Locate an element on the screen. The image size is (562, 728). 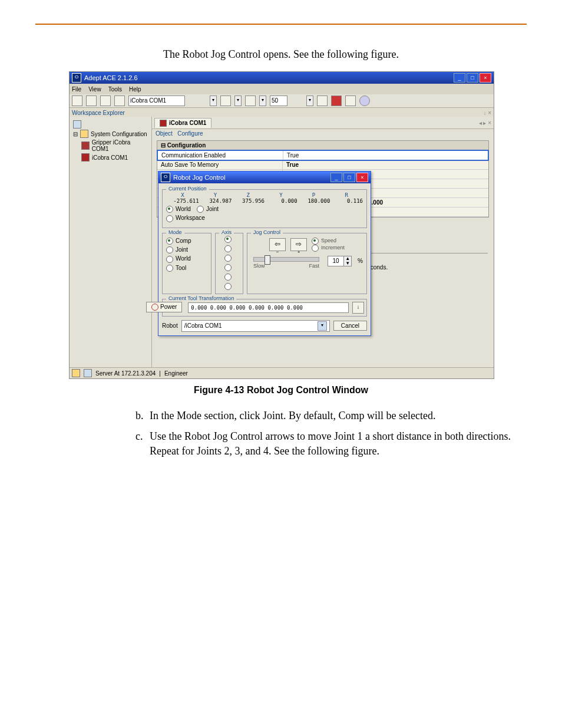
toolbar-dd2: ▾ is located at coordinates (238, 101).